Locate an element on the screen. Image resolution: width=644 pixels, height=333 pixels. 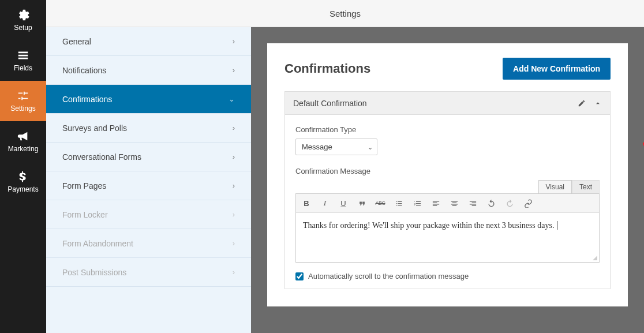
chevron-down-icon: ⌄ is located at coordinates (232, 99).